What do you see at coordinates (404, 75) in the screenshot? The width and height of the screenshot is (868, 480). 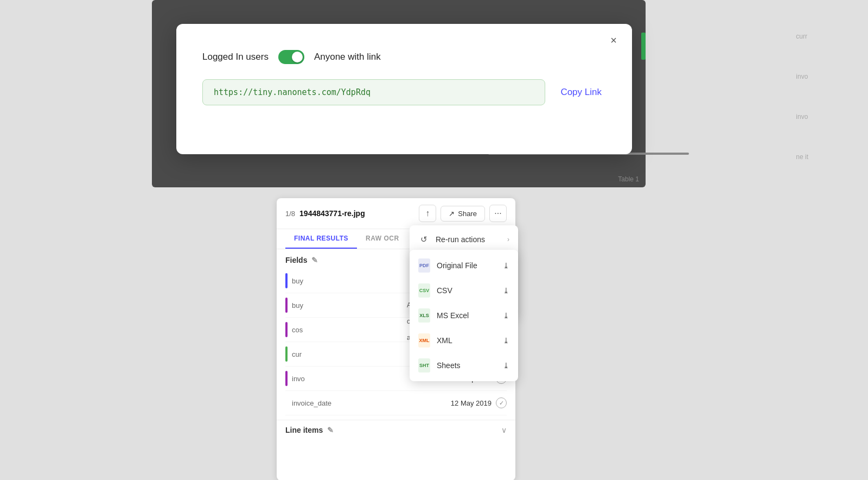 I see `modal-body: Logged In users Anyone with link https:/…` at bounding box center [404, 75].